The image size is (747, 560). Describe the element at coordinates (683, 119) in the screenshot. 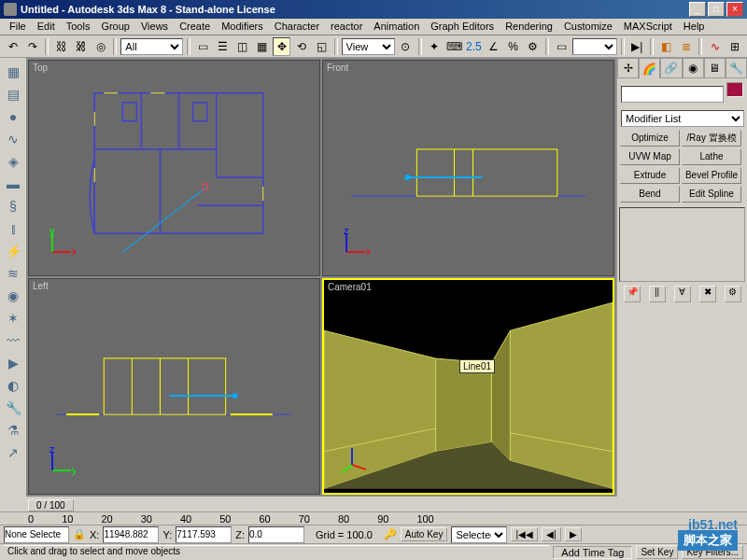

I see `modifier-list-dropdown: Modifier List` at that location.